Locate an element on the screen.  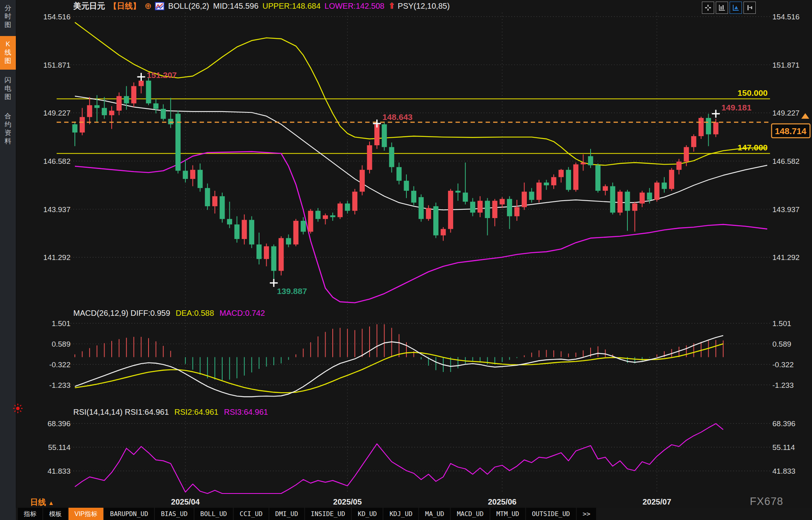
axis-chart-button is located at coordinates (749, 8).